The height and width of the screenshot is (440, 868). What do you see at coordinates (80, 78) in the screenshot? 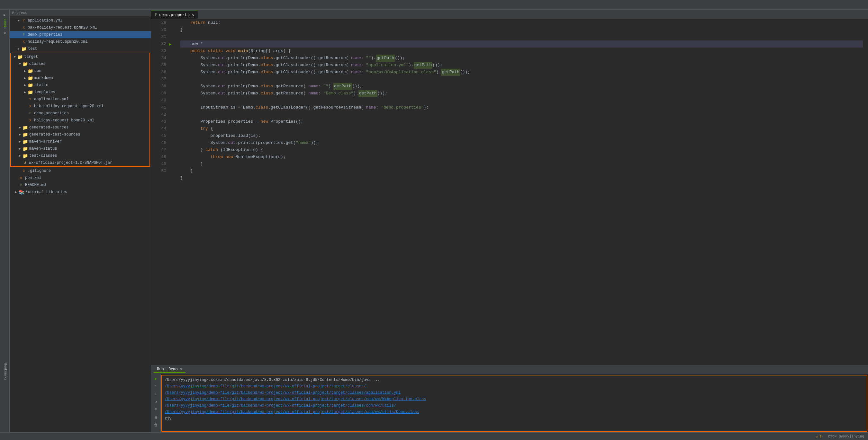
I see `list-item: ▶ 📁 markdown` at bounding box center [80, 78].